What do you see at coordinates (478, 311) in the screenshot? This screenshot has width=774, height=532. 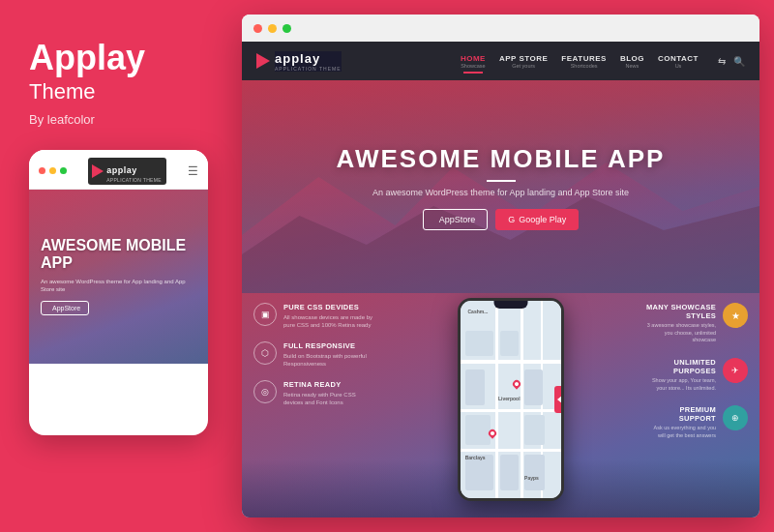 I see `cashm-label: Cashm...` at bounding box center [478, 311].